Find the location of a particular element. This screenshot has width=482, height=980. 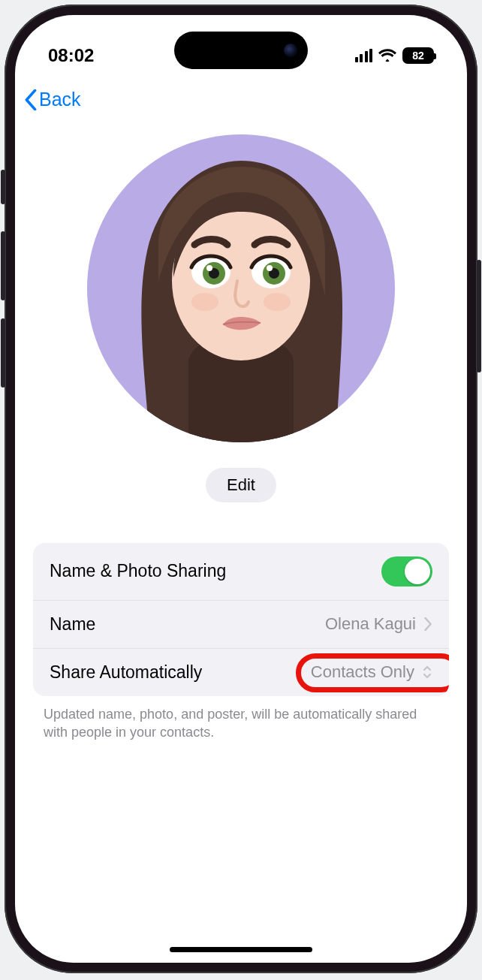

navigation-bar: Back is located at coordinates (241, 98).